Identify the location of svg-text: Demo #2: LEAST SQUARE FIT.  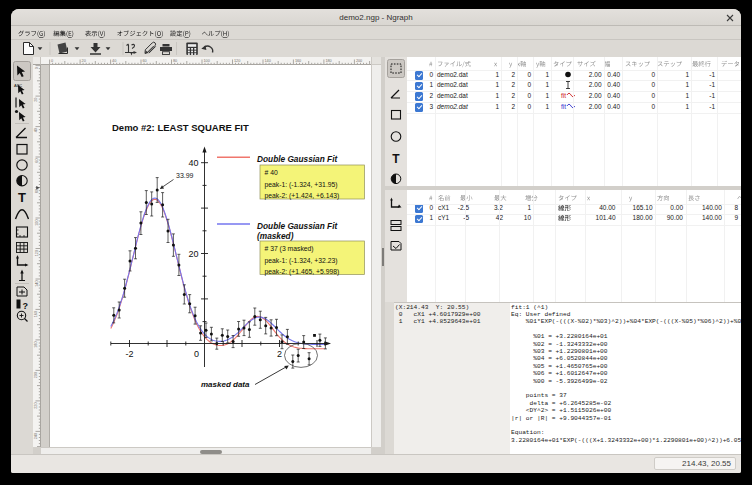
(180, 128).